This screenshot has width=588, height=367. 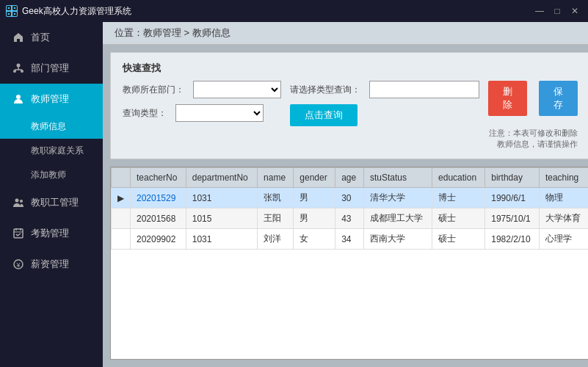 What do you see at coordinates (557, 11) in the screenshot?
I see `maximize-button: □` at bounding box center [557, 11].